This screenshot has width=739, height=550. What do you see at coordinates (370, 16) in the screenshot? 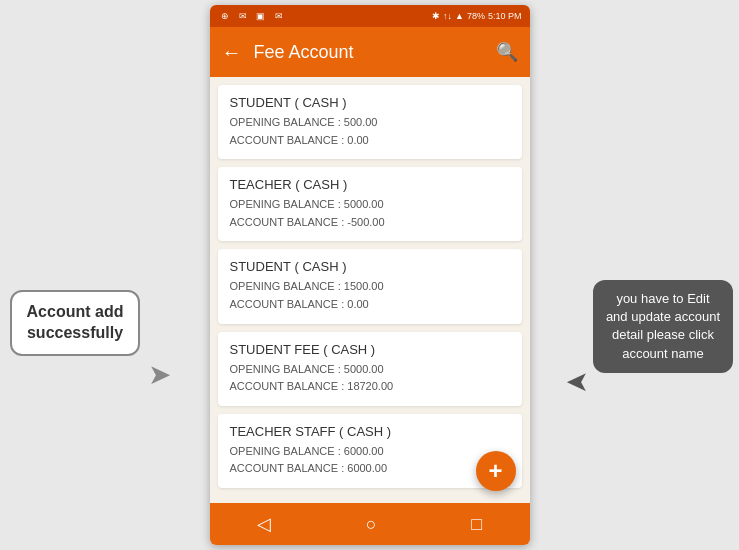
I see `status-bar: ⊕ ✉ ▣ ✉ ✱ ↑↓ ▲ 78% 5:10 PM` at bounding box center [370, 16].